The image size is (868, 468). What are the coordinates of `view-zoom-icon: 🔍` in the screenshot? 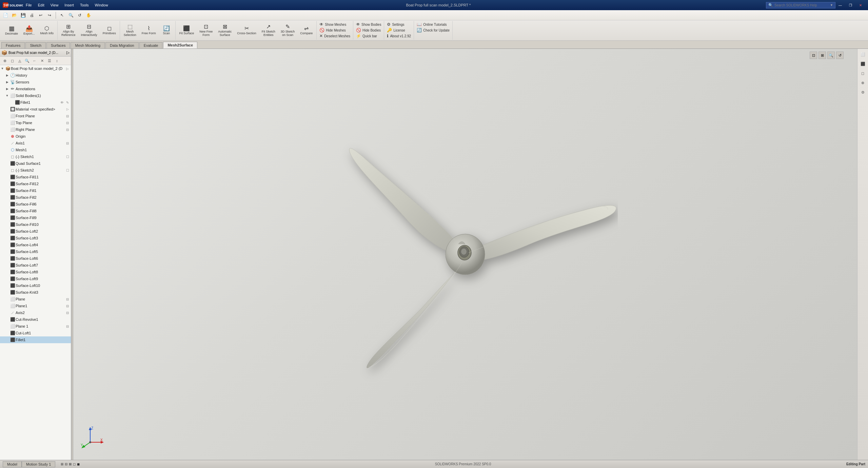 It's located at (831, 55).